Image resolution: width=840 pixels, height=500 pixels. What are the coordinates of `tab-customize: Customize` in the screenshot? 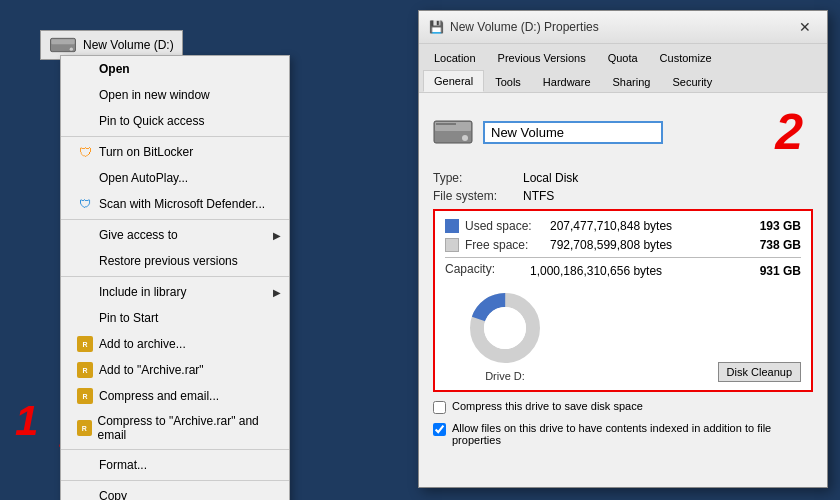 It's located at (686, 58).